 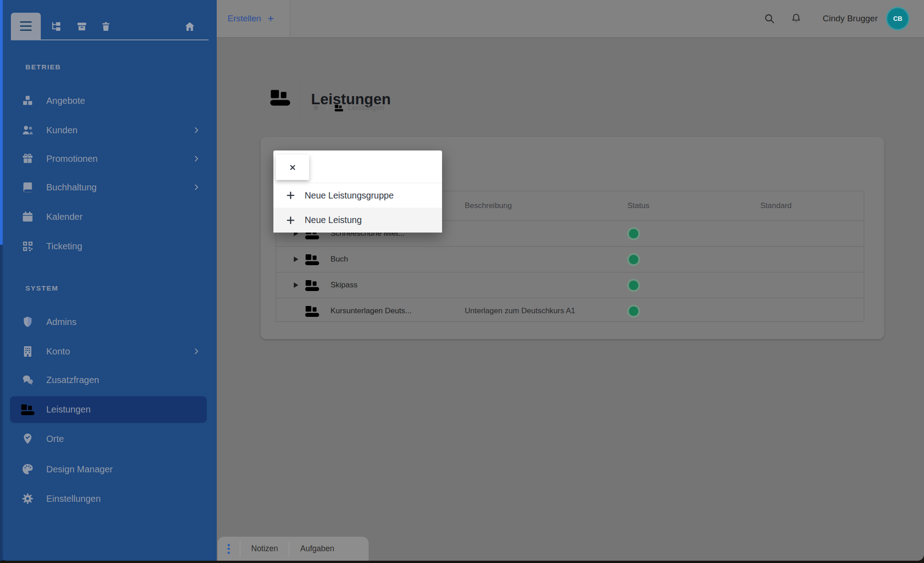 What do you see at coordinates (108, 380) in the screenshot?
I see `sidebar-item-zusatzfragen: Zusatzfragen` at bounding box center [108, 380].